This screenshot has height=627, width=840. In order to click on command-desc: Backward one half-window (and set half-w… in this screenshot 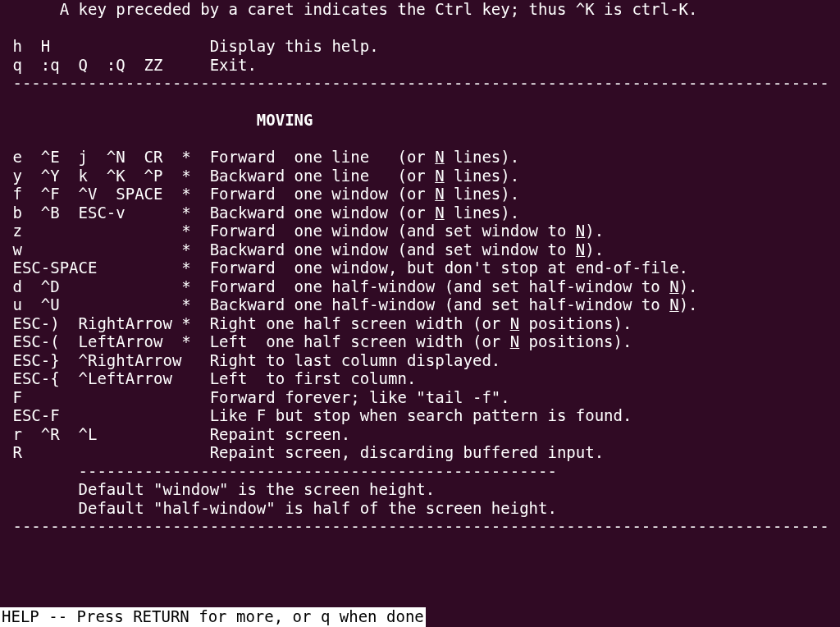, I will do `click(430, 304)`.